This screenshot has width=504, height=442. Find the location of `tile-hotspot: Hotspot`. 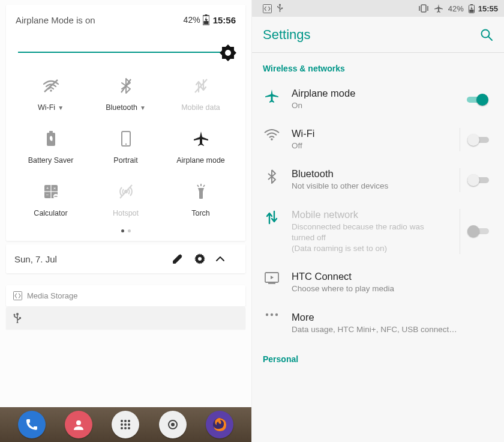

tile-hotspot: Hotspot is located at coordinates (126, 201).